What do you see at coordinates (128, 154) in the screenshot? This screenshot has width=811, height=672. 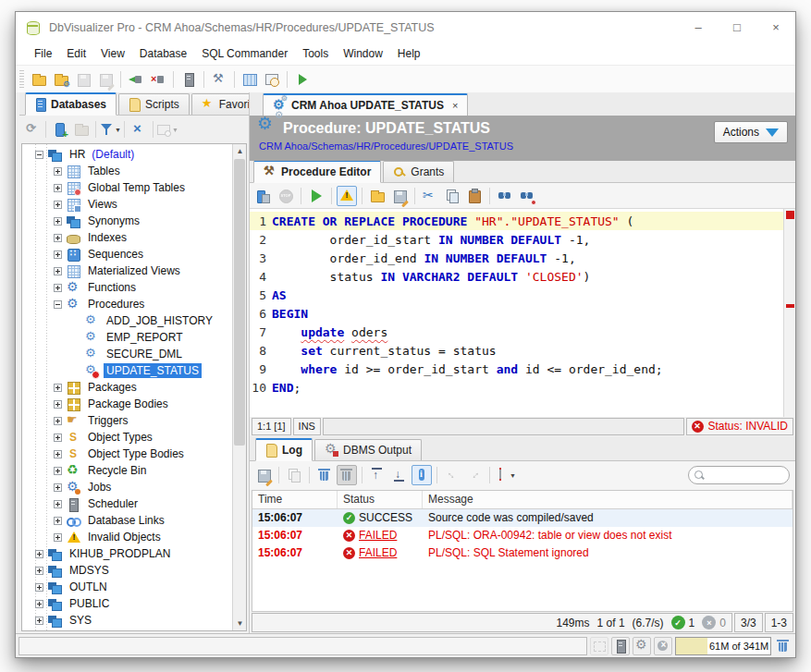 I see `tree-item-hr: HR(Default)` at bounding box center [128, 154].